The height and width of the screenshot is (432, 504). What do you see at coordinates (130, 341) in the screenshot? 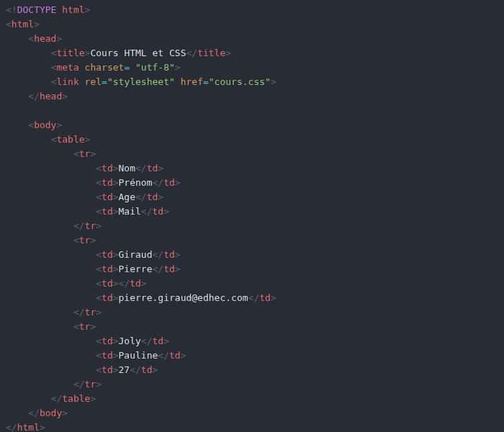
I see `cell-text: Joly` at bounding box center [130, 341].